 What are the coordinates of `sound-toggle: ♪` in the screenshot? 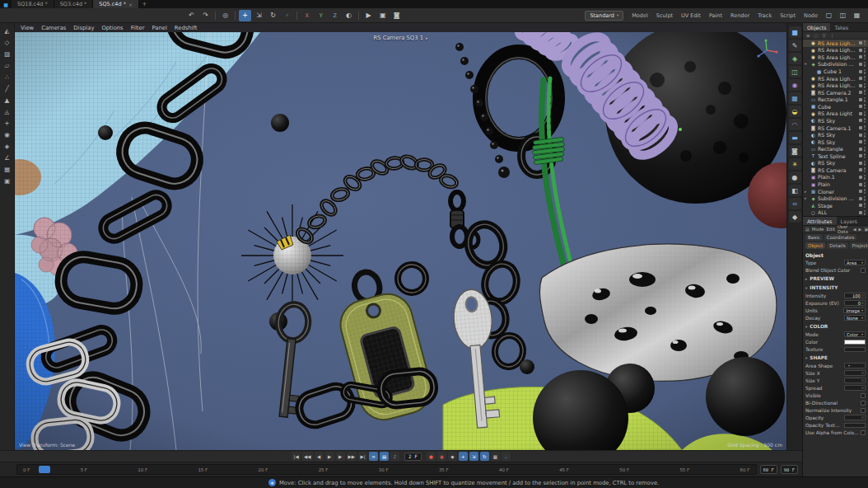 It's located at (395, 457).